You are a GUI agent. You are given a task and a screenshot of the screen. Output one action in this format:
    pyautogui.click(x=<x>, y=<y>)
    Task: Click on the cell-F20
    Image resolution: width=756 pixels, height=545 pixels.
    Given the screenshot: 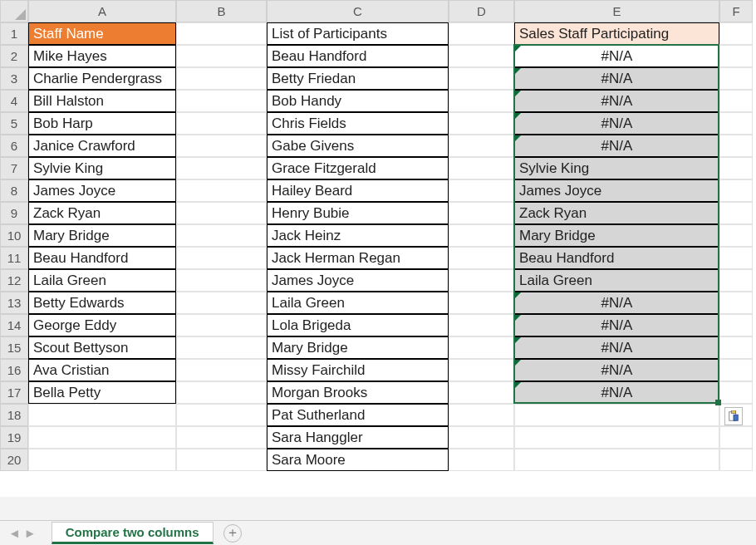 What is the action you would take?
    pyautogui.click(x=736, y=460)
    